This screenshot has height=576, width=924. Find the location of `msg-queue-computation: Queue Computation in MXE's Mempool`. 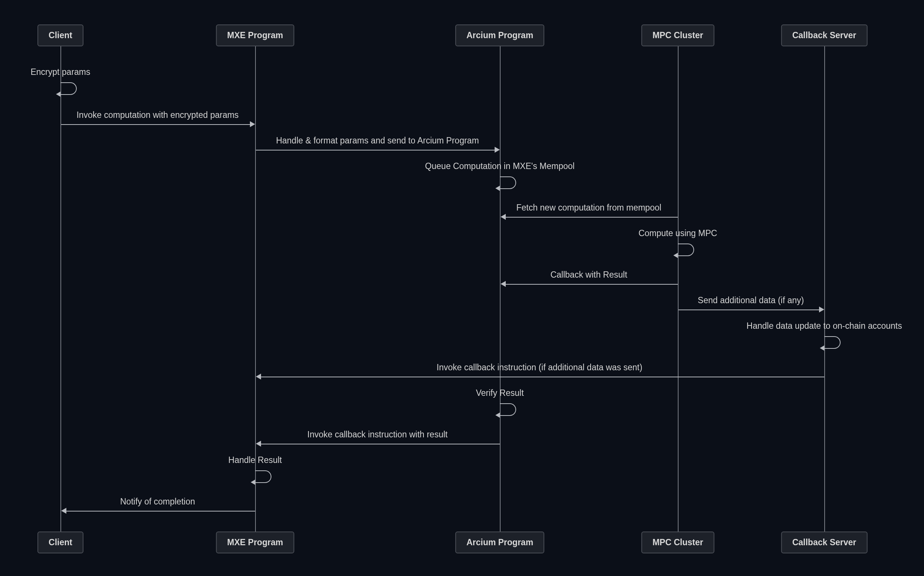

msg-queue-computation: Queue Computation in MXE's Mempool is located at coordinates (500, 166).